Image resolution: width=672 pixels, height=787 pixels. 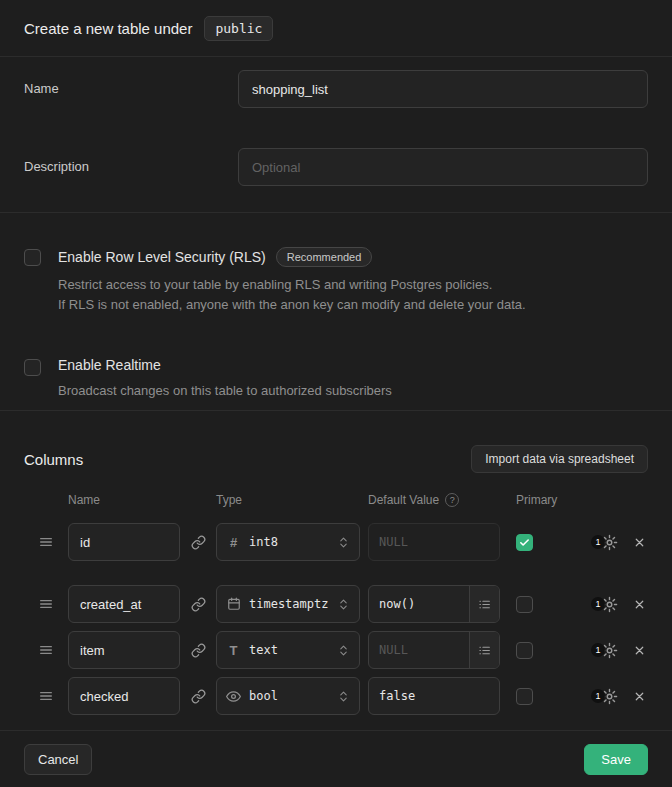 I want to click on import-spreadsheet-button: Import data via spreadsheet, so click(x=560, y=459).